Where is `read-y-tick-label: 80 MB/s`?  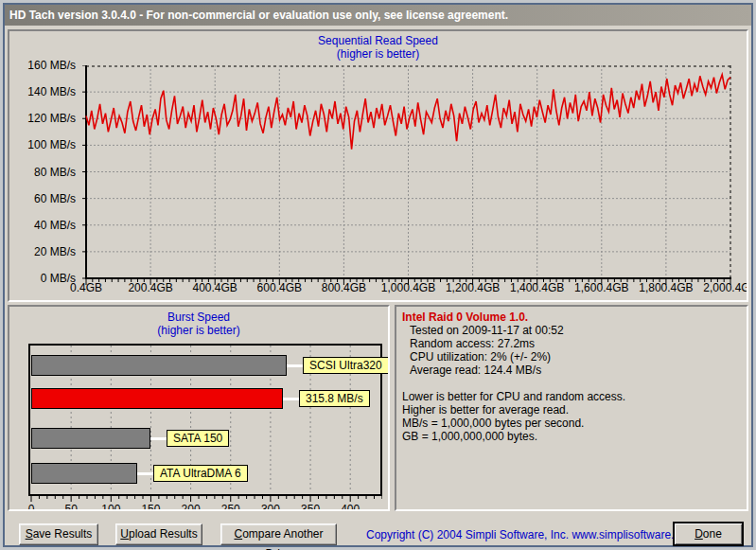 read-y-tick-label: 80 MB/s is located at coordinates (43, 172).